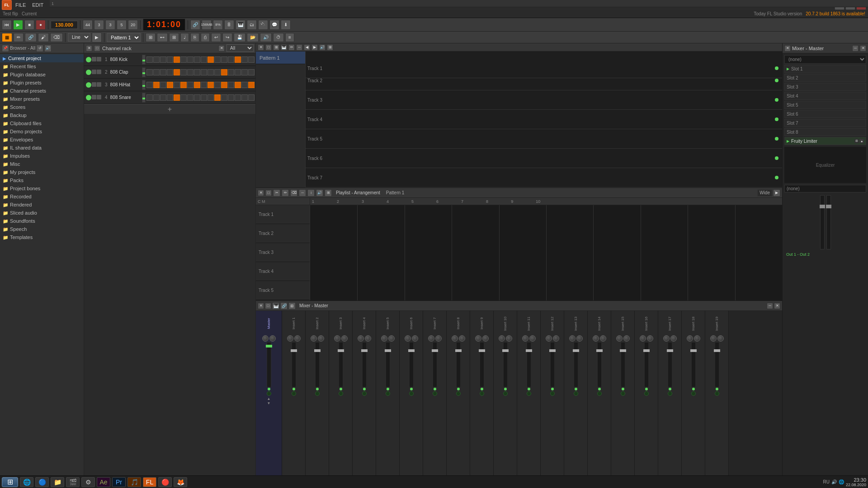  I want to click on browser-item-clipboard-files: 📁 Clipboard files, so click(42, 123).